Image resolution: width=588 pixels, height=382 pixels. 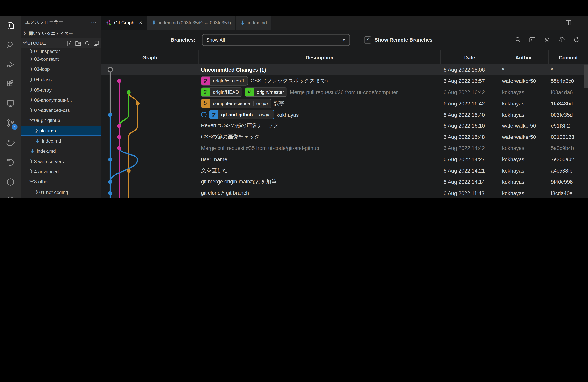 What do you see at coordinates (10, 195) in the screenshot?
I see `pull-request-icon` at bounding box center [10, 195].